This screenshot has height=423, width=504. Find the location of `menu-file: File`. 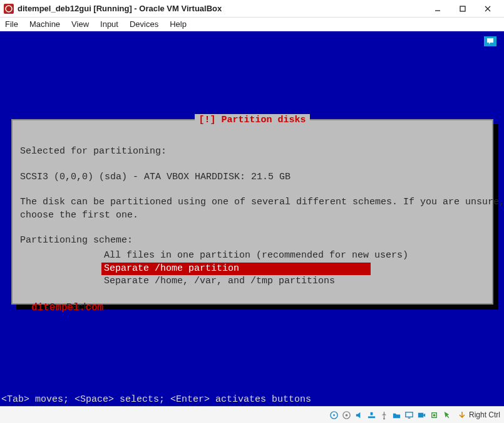

menu-file: File is located at coordinates (11, 24).